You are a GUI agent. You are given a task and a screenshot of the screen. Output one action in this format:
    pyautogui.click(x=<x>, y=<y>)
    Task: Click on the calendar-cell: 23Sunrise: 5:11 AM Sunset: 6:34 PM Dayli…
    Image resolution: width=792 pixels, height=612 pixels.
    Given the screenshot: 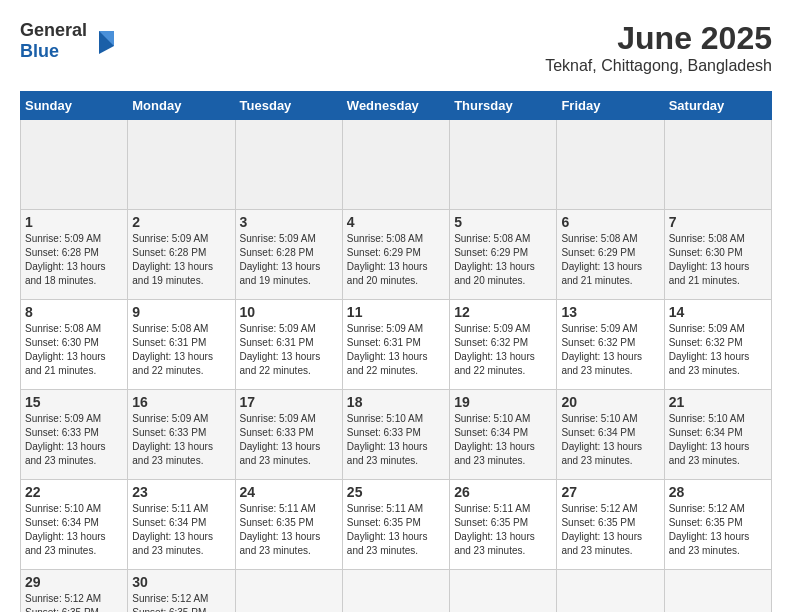 What is the action you would take?
    pyautogui.click(x=182, y=525)
    